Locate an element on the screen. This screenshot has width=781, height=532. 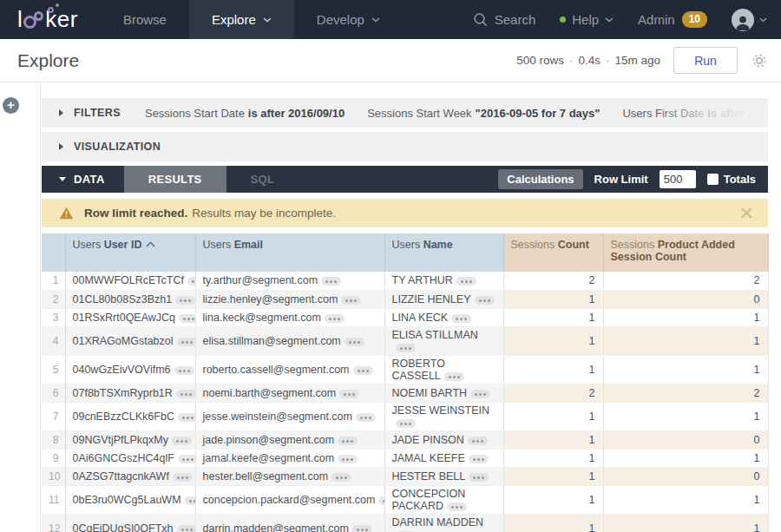
run-button: Run is located at coordinates (706, 61).